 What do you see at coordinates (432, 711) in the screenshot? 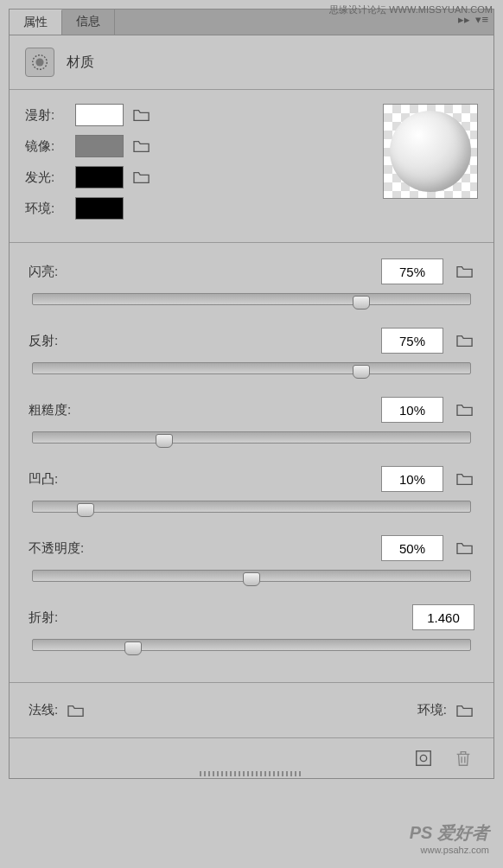
I see `environment-label: 环境:` at bounding box center [432, 711].